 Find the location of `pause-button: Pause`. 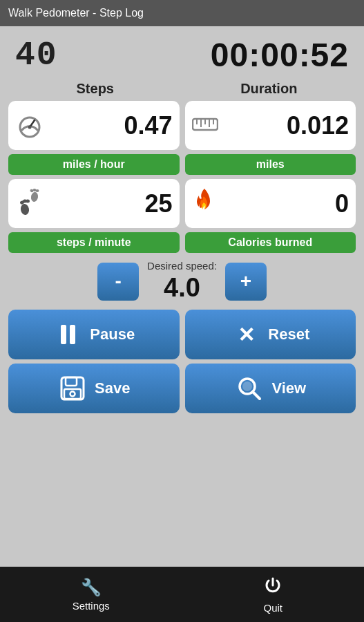

pause-button: Pause is located at coordinates (94, 334).